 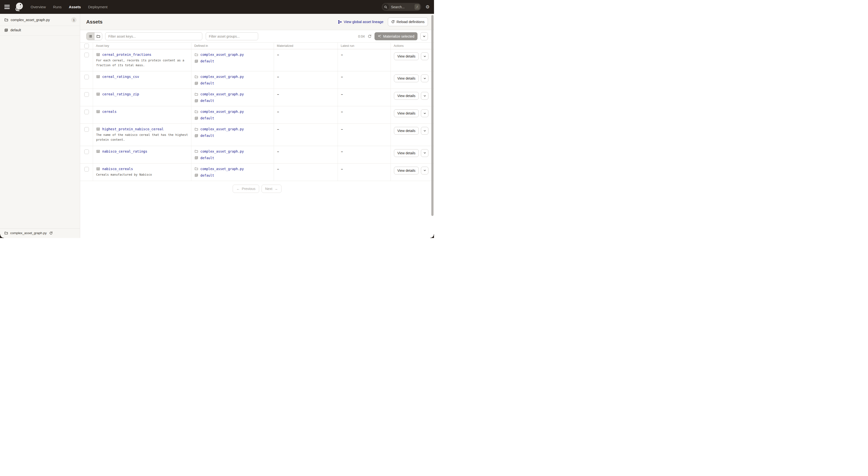 What do you see at coordinates (142, 137) in the screenshot?
I see `asset-description: The name of the nabisco cereal that has …` at bounding box center [142, 137].